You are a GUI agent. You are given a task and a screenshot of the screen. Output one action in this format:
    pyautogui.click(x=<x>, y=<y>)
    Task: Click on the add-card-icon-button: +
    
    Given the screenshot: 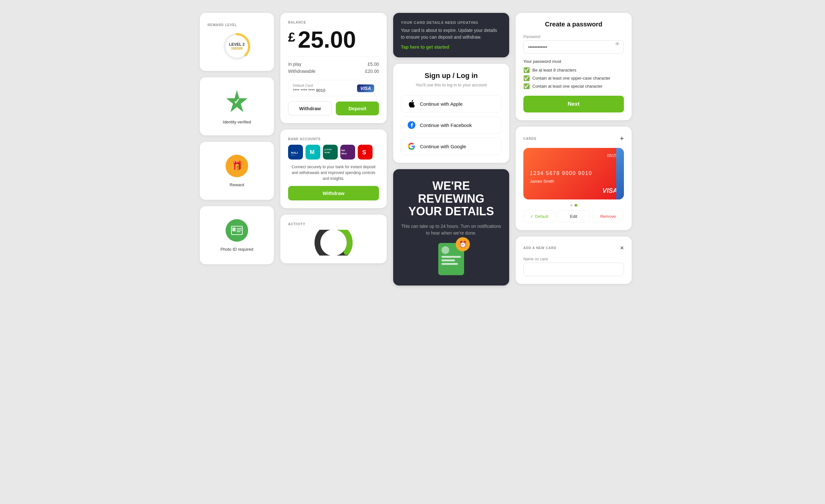 What is the action you would take?
    pyautogui.click(x=622, y=139)
    